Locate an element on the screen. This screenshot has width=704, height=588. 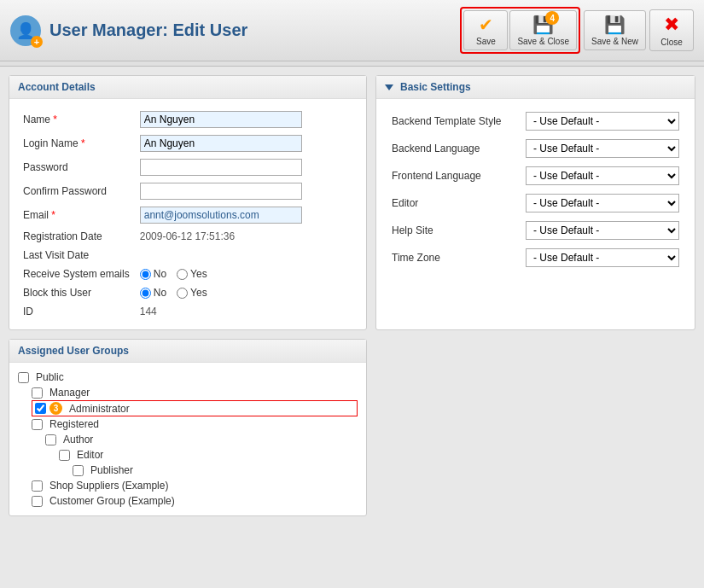
save-icon: ✔ is located at coordinates (486, 25).